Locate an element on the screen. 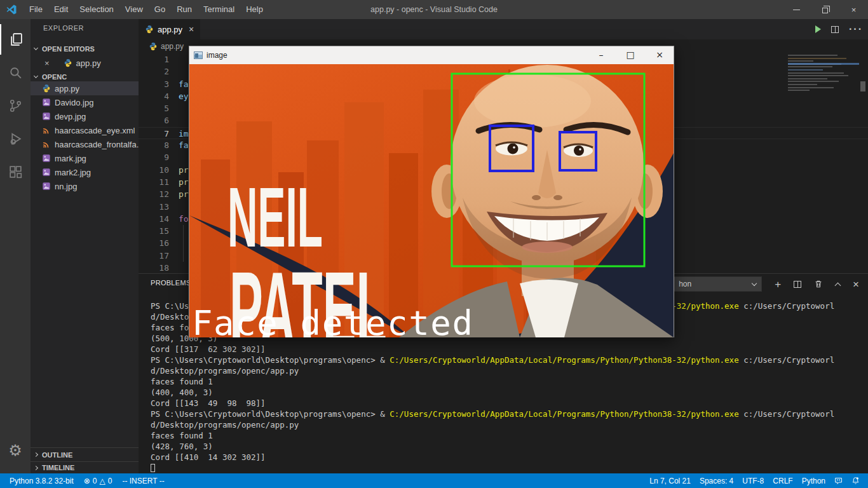 The height and width of the screenshot is (488, 868). file-item-mark-jpg: mark.jpg is located at coordinates (85, 158).